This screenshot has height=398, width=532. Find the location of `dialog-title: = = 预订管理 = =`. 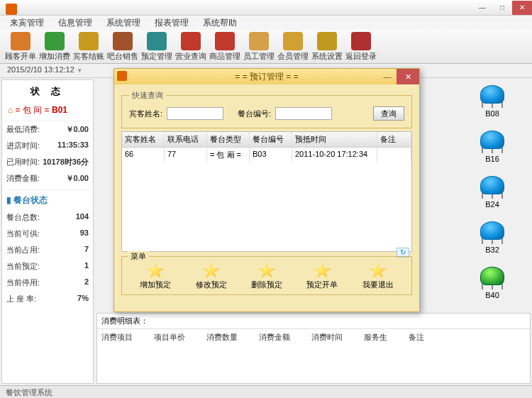

dialog-title: = = 预订管理 = = is located at coordinates (267, 77).